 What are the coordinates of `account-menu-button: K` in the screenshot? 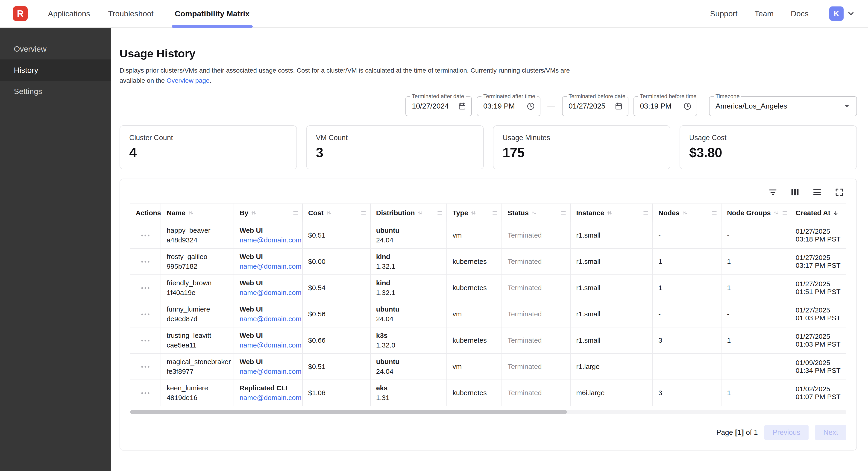 It's located at (842, 13).